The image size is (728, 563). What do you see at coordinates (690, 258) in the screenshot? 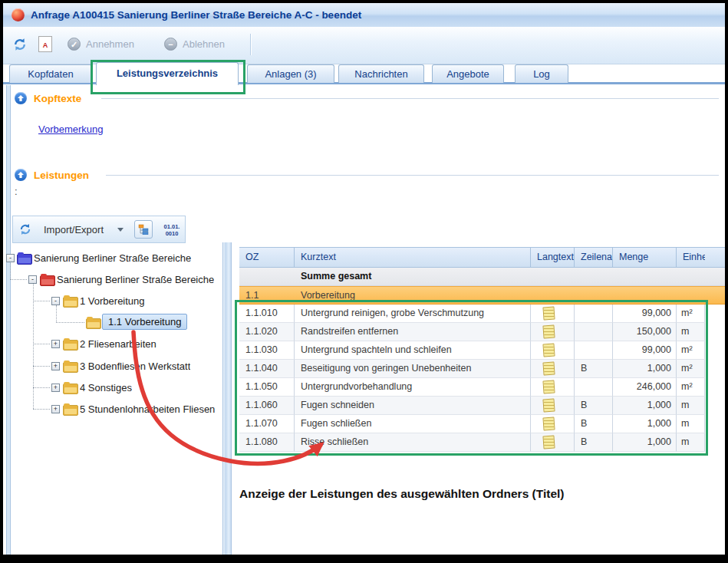
I see `column-header-einheit: Einheit` at bounding box center [690, 258].